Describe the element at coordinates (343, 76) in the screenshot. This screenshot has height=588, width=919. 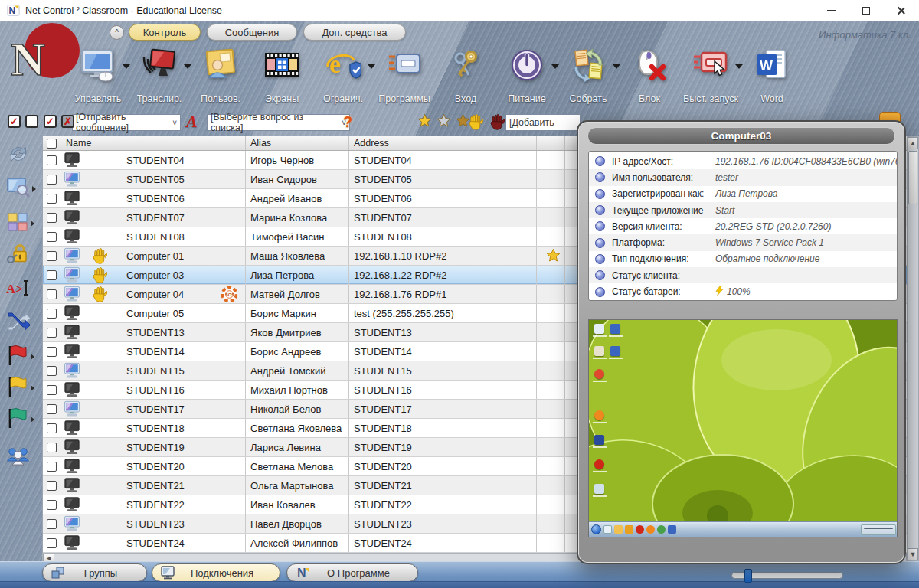
I see `toolbar-item-4: e Огранич.` at that location.